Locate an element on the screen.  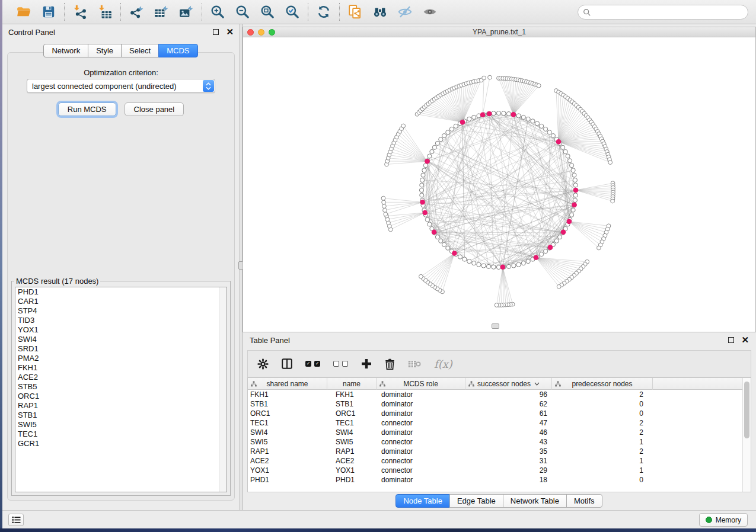
table-cell: 43 is located at coordinates (509, 442).